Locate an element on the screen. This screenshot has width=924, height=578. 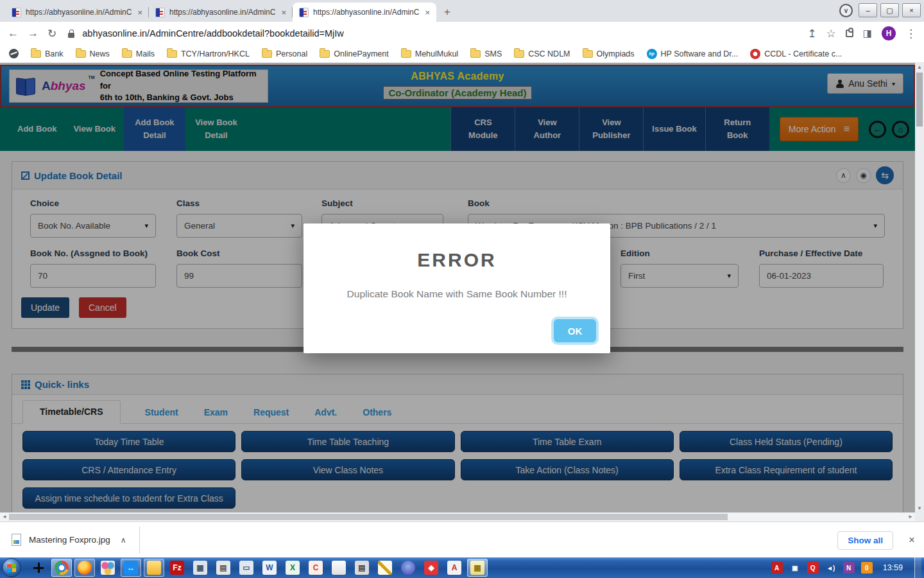
profile-avatar: H is located at coordinates (889, 33).